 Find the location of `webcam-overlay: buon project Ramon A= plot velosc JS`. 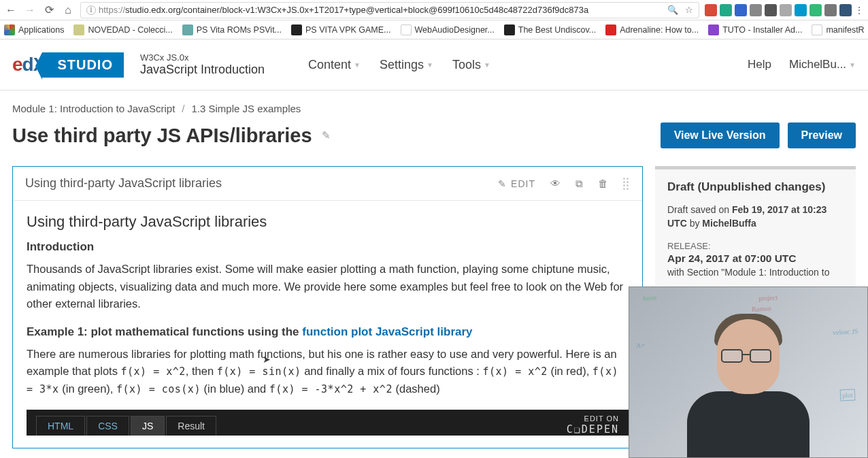

webcam-overlay: buon project Ramon A= plot velosc JS is located at coordinates (748, 372).